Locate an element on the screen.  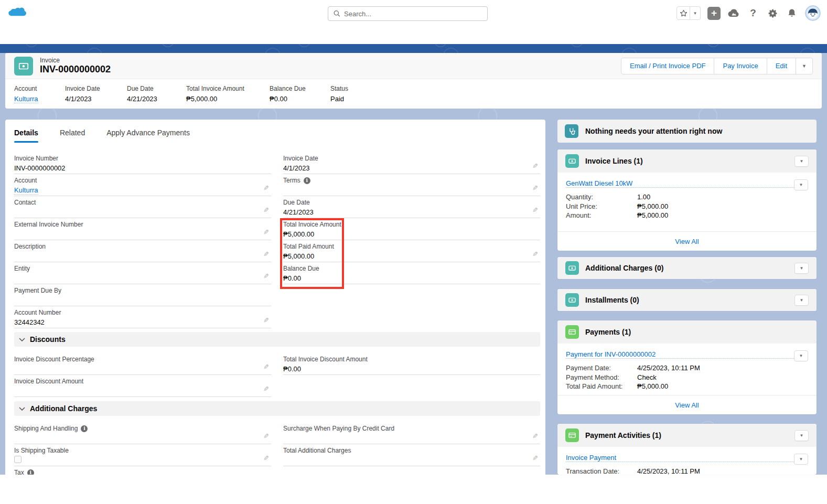
chevron-down-icon is located at coordinates (22, 340).